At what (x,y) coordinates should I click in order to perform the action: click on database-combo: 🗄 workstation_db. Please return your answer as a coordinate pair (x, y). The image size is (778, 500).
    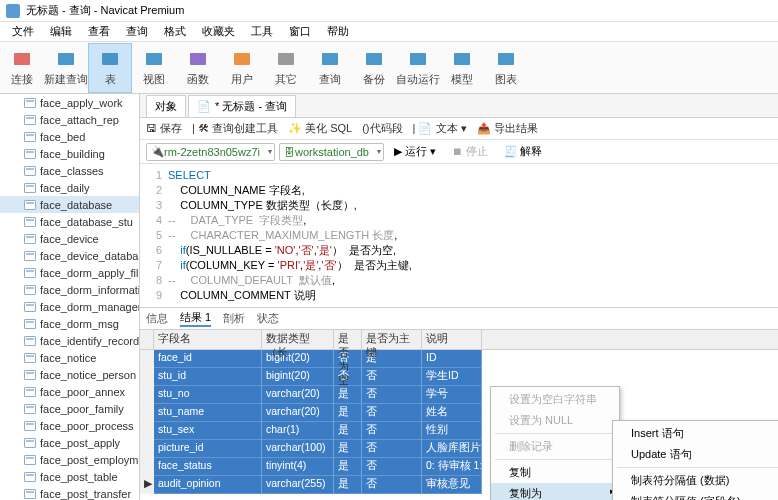
    Looking at the image, I should click on (332, 152).